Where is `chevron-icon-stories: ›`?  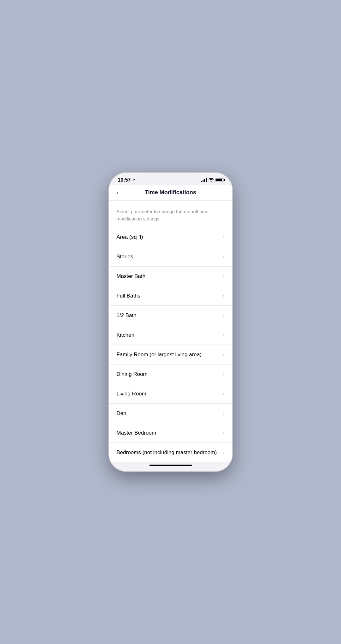
chevron-icon-stories: › is located at coordinates (224, 256).